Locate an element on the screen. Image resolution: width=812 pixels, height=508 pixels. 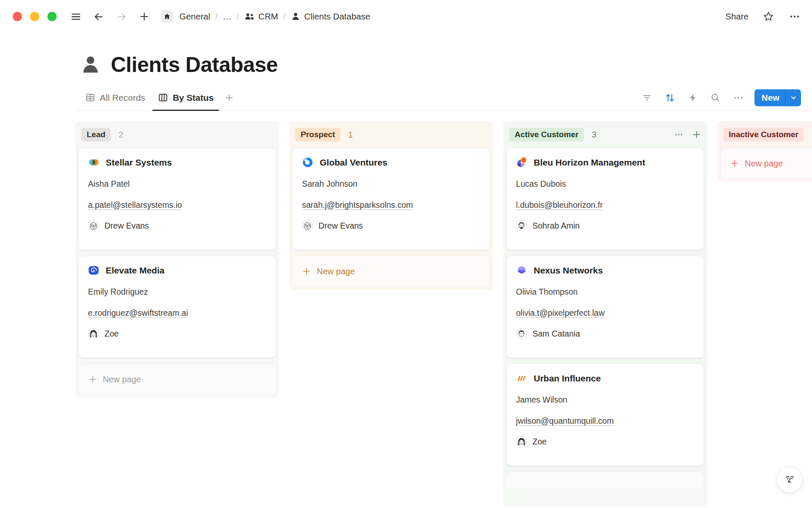
avatar-man-beard is located at coordinates (521, 226).